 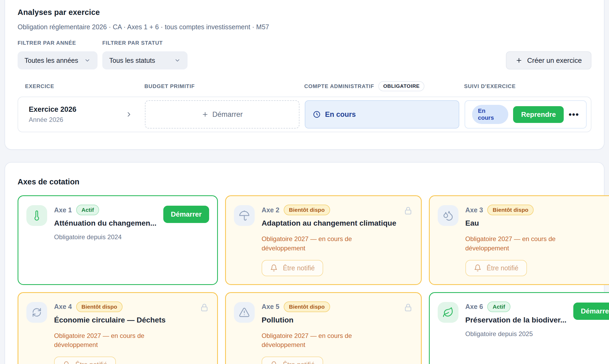 I want to click on card-content: Axe 2 Bientôt dispo Adaptation au change…, so click(x=329, y=240).